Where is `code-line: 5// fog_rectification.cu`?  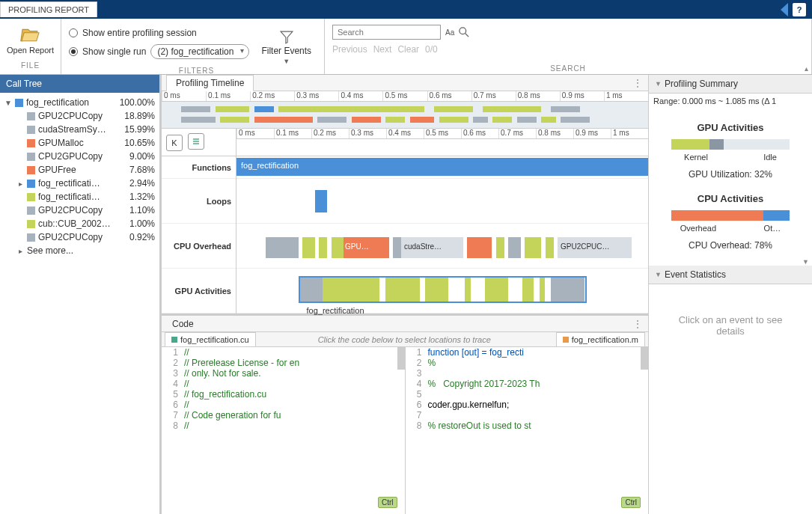
code-line: 5// fog_rectification.cu is located at coordinates (283, 394).